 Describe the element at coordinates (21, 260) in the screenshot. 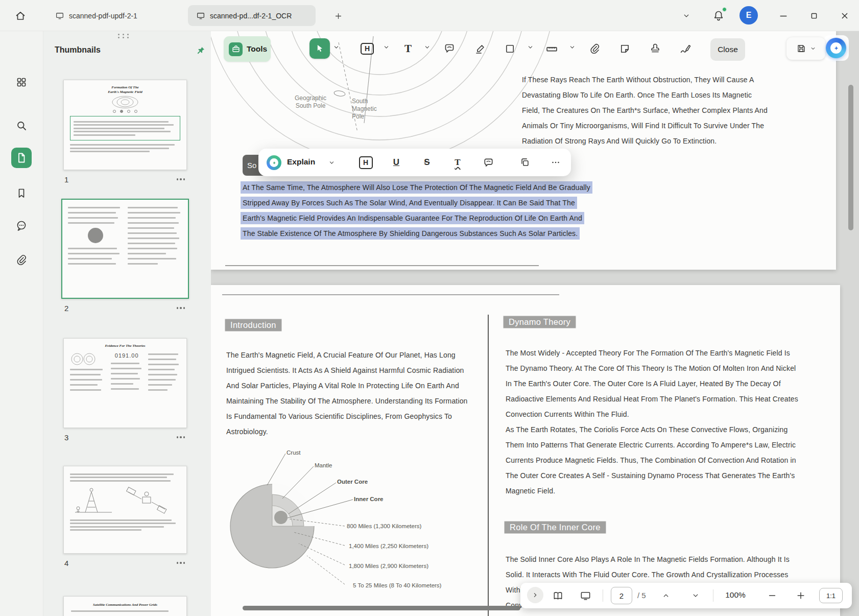

I see `attachments-button` at that location.